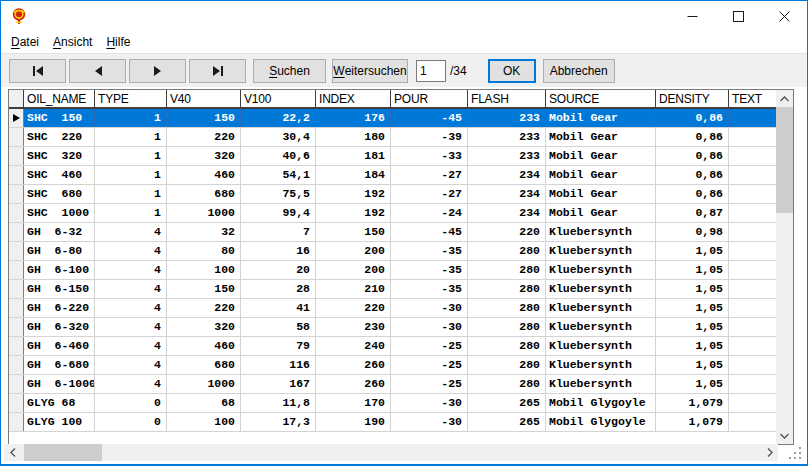 This screenshot has width=808, height=466. Describe the element at coordinates (204, 98) in the screenshot. I see `column-header-v40: V40` at that location.